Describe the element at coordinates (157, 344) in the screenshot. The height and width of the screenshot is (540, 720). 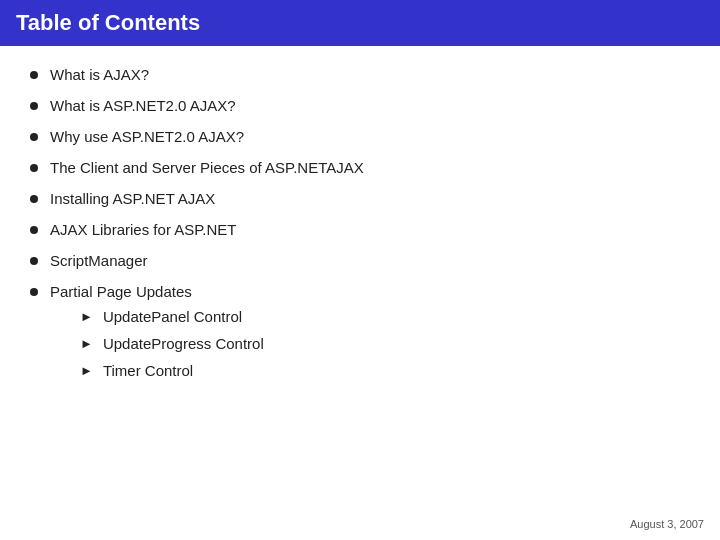
I see `sub-list-item: ► UpdateProgress Control` at that location.